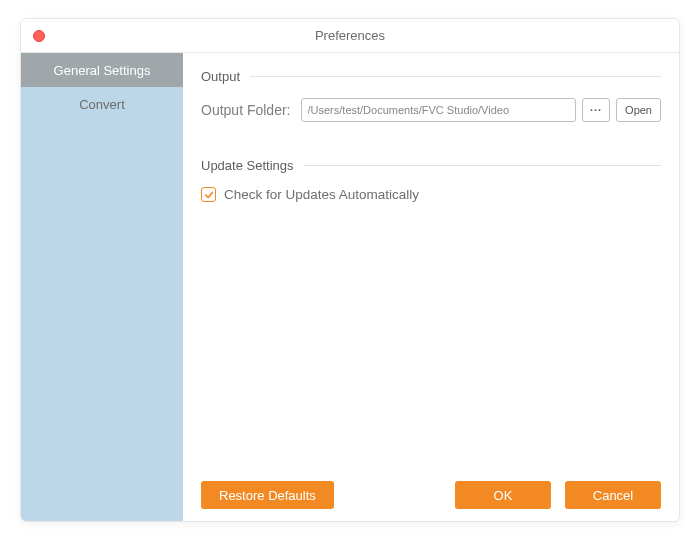 The height and width of the screenshot is (544, 700). What do you see at coordinates (613, 495) in the screenshot?
I see `cancel-button: Cancel` at bounding box center [613, 495].